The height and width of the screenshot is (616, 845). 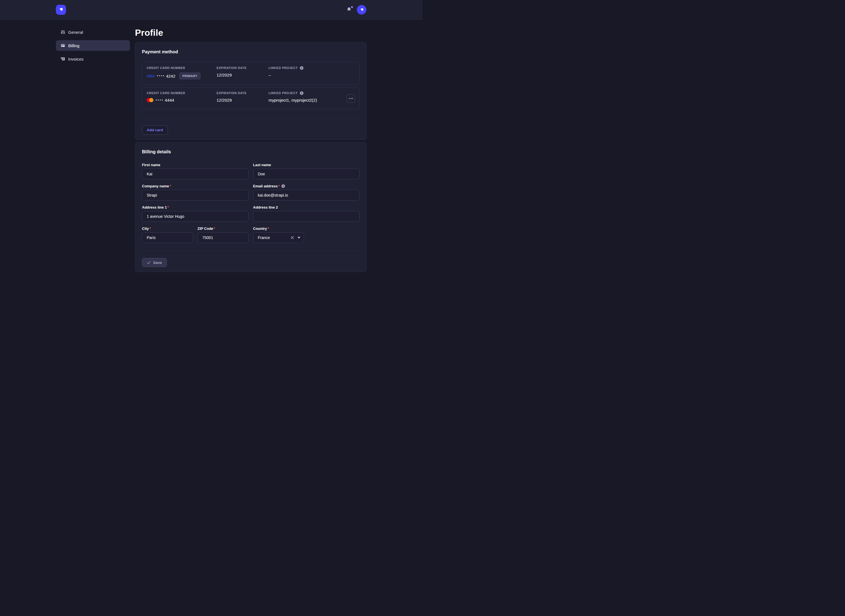 I want to click on linked-project-value: –, so click(x=312, y=75).